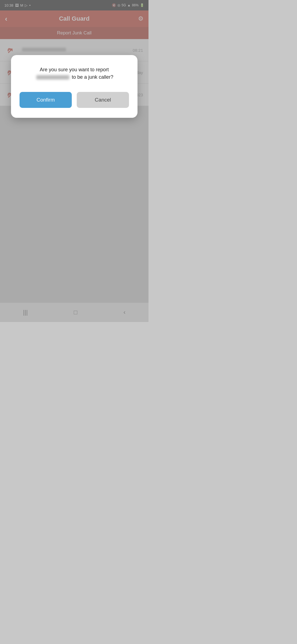 Image resolution: width=297 pixels, height=644 pixels. I want to click on dialog-number-blur, so click(53, 77).